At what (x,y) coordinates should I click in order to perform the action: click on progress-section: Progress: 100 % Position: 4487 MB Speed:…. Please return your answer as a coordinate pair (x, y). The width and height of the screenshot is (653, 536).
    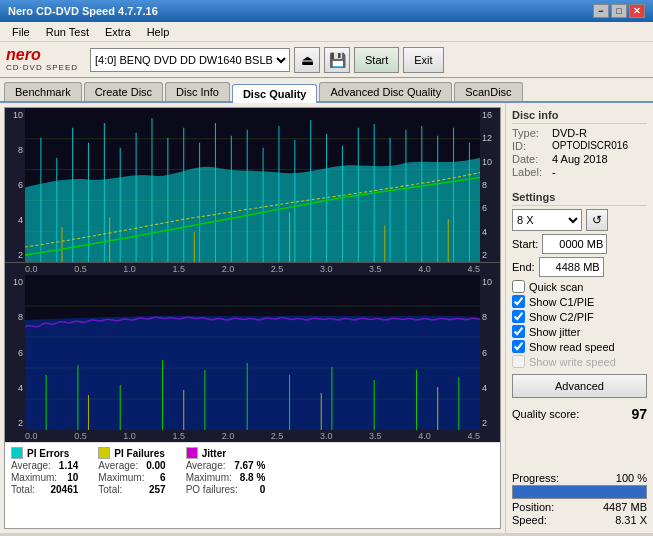
    Looking at the image, I should click on (580, 500).